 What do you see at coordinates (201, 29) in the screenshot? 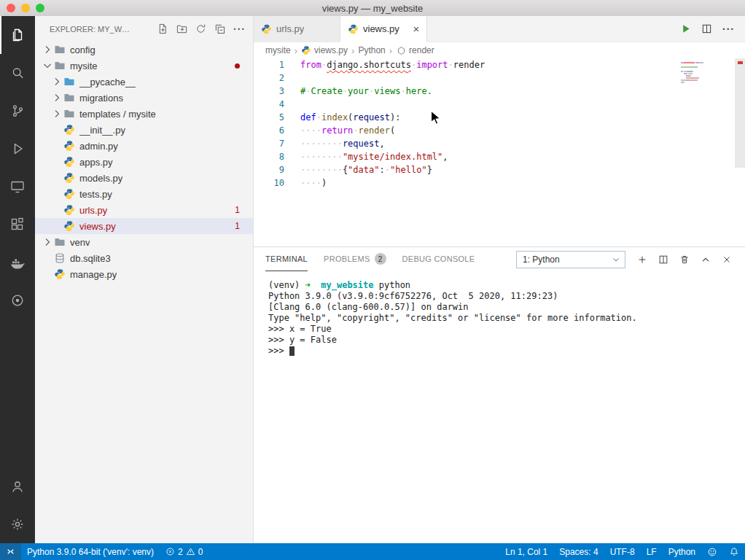
I see `refresh-button` at bounding box center [201, 29].